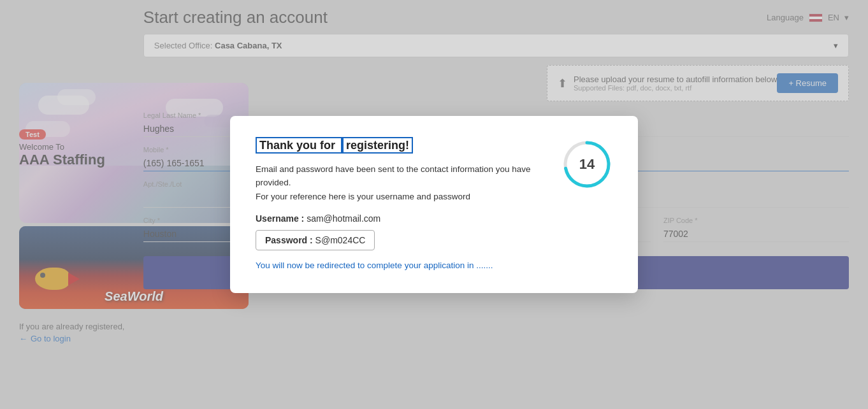 Image resolution: width=868 pixels, height=409 pixels. What do you see at coordinates (340, 240) in the screenshot?
I see `password-value: S@m024CC` at bounding box center [340, 240].